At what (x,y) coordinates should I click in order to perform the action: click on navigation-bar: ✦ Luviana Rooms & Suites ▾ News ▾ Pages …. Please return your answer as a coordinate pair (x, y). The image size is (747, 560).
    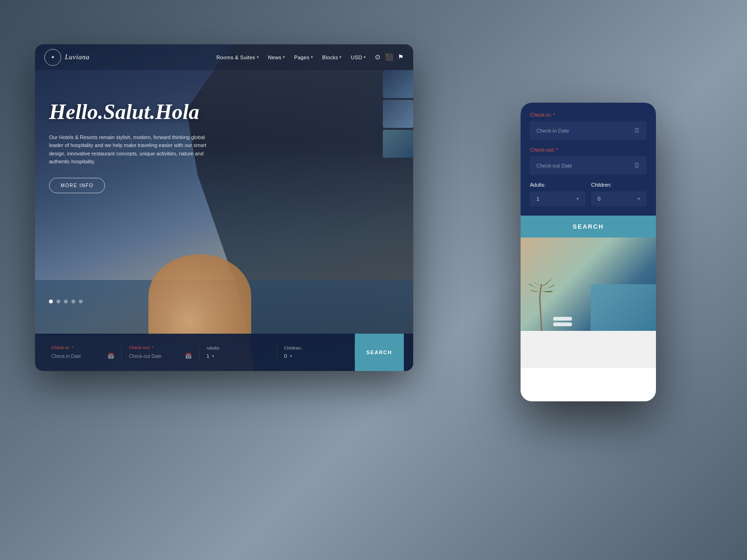
    Looking at the image, I should click on (224, 57).